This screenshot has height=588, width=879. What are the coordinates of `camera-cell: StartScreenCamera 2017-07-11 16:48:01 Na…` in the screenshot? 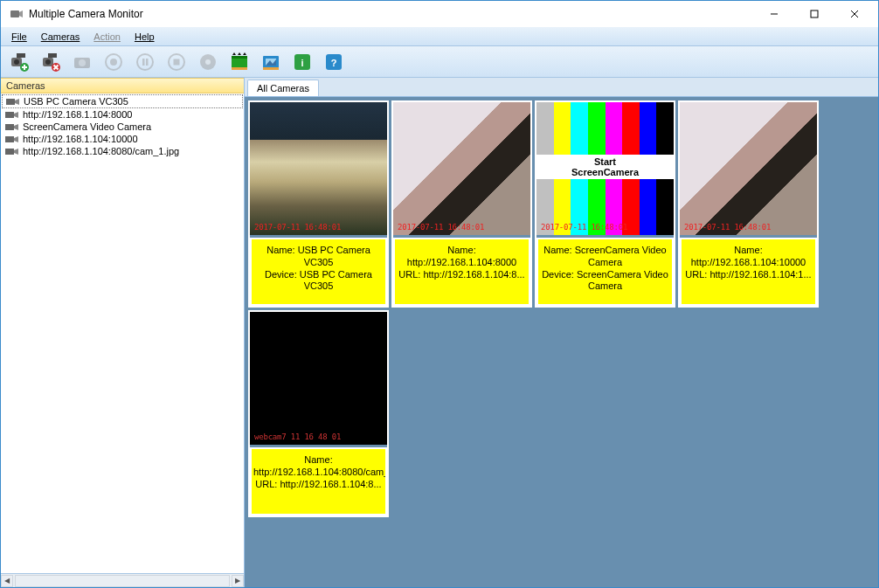 It's located at (605, 204).